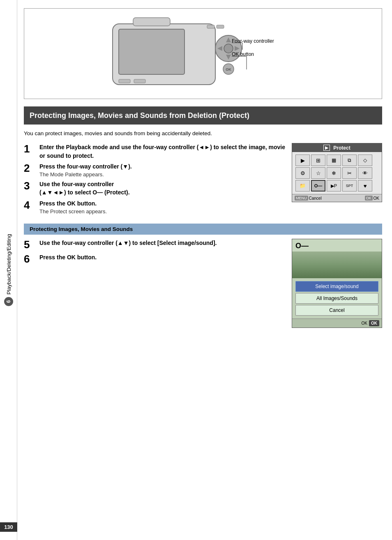  What do you see at coordinates (364, 323) in the screenshot?
I see `select-ok-text: OK` at bounding box center [364, 323].